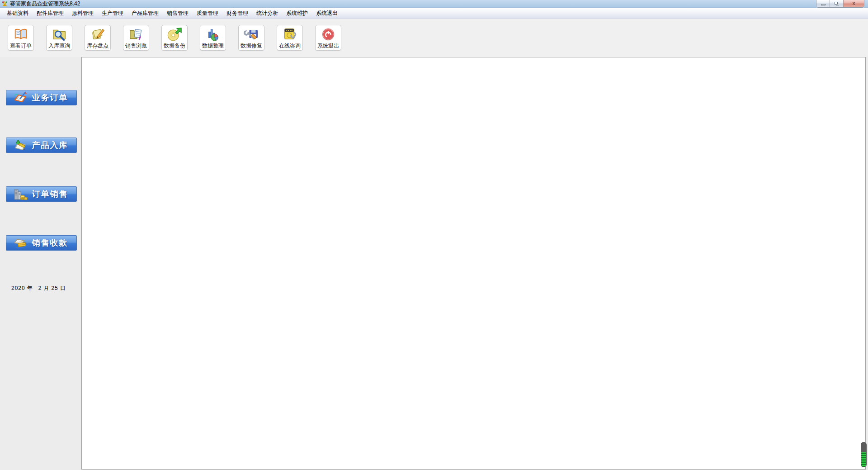 The width and height of the screenshot is (868, 470). What do you see at coordinates (20, 145) in the screenshot?
I see `notepad-tree-icon` at bounding box center [20, 145].